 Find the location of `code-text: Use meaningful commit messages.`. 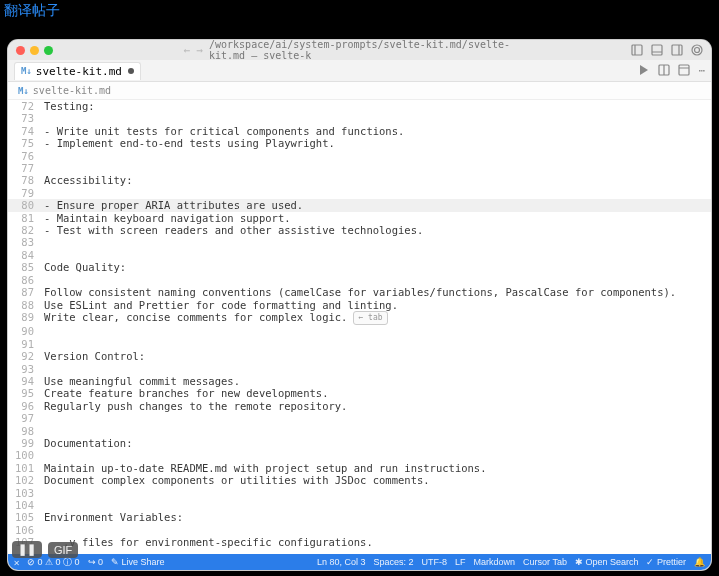

code-text: Use meaningful commit messages. is located at coordinates (378, 381).